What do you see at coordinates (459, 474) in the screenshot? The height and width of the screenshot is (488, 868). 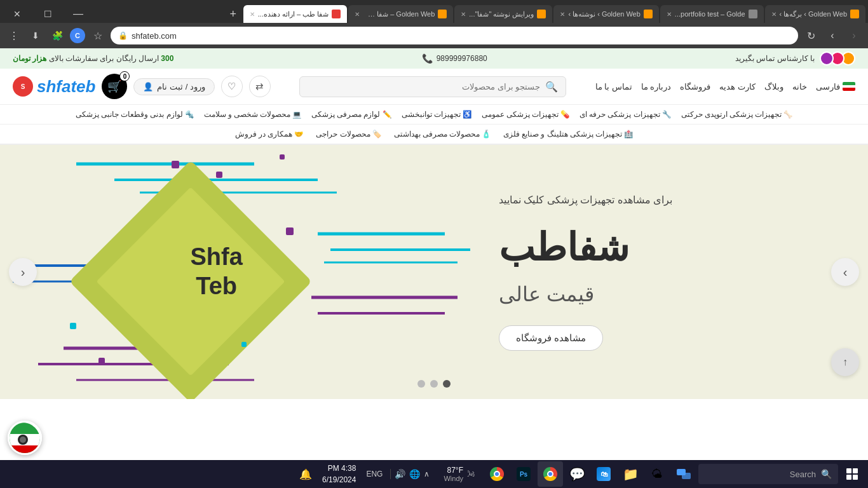 I see `weather-widget: 🌬 87°F Windy` at bounding box center [459, 474].